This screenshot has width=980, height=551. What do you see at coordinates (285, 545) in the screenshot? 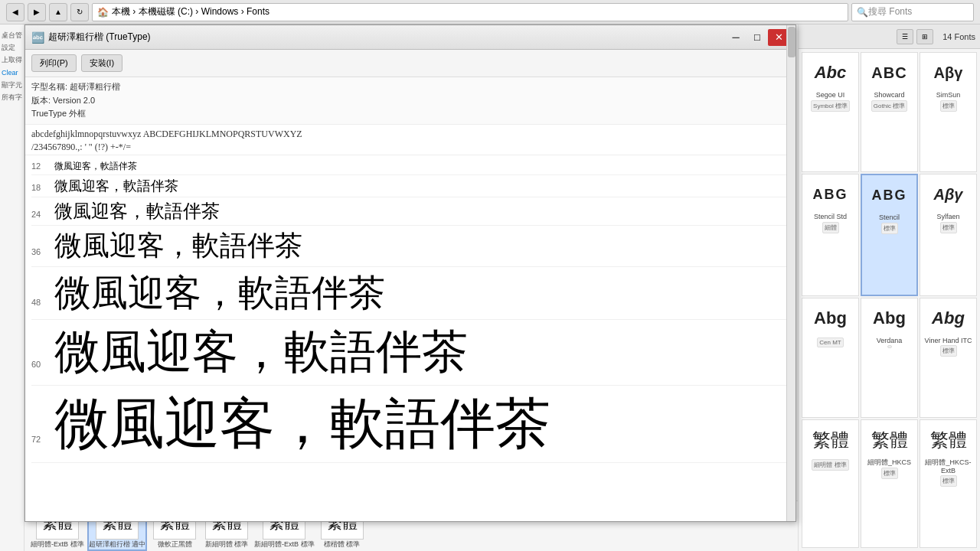
I see `bottom-name-5: 新細明體-ExtB 標準` at bounding box center [285, 545].